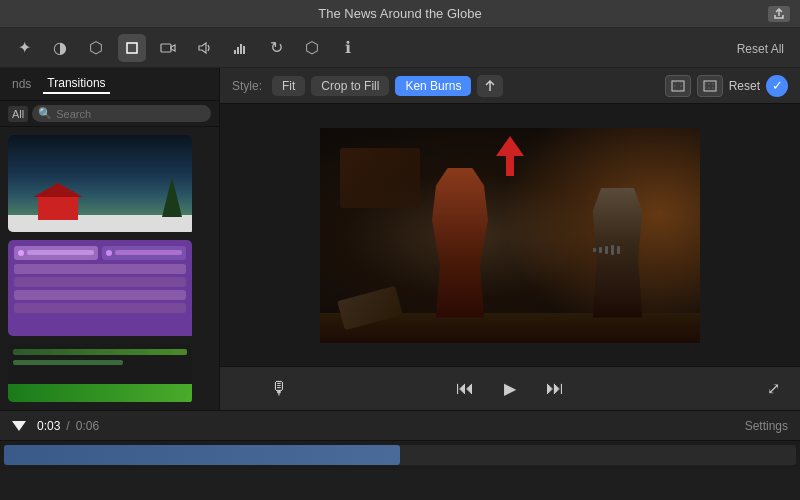 The height and width of the screenshot is (500, 800). Describe the element at coordinates (510, 146) in the screenshot. I see `arrow-head` at that location.